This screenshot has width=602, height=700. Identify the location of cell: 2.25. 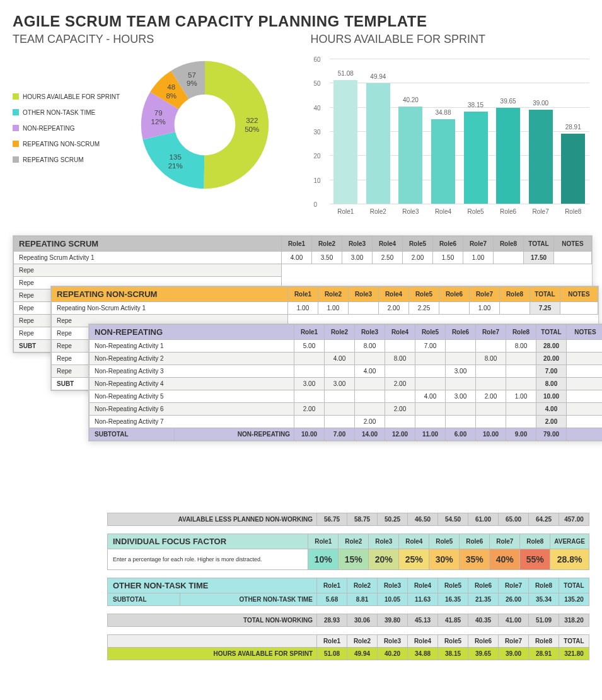
(424, 308).